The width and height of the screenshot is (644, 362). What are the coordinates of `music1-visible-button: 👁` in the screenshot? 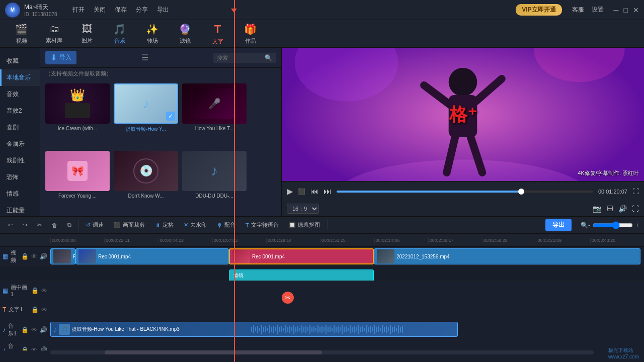 It's located at (34, 330).